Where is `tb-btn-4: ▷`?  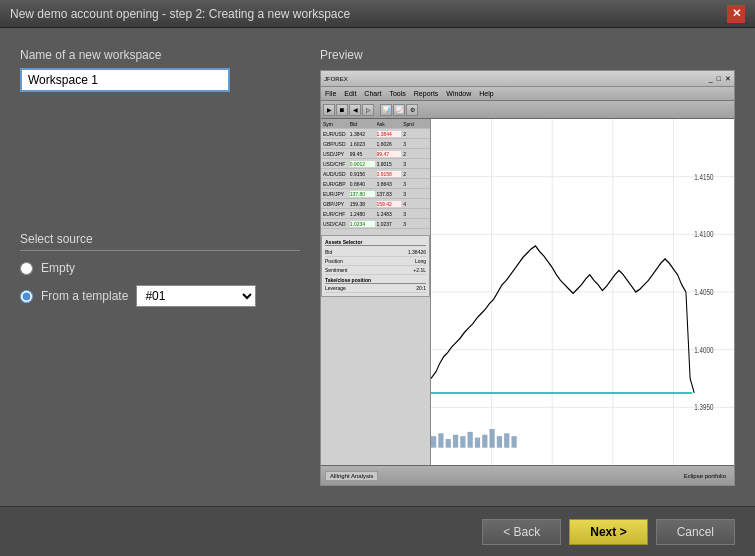 tb-btn-4: ▷ is located at coordinates (368, 110).